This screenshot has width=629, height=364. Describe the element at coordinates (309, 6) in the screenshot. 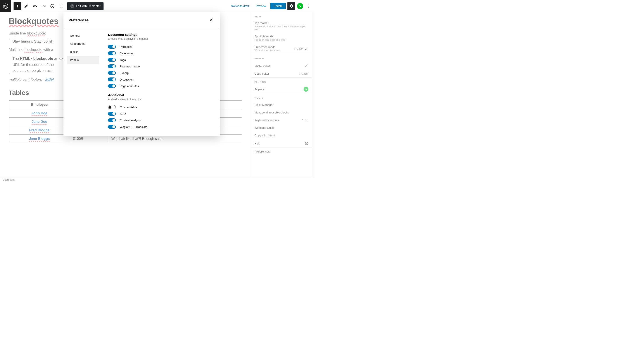

I see `more-options-button` at that location.